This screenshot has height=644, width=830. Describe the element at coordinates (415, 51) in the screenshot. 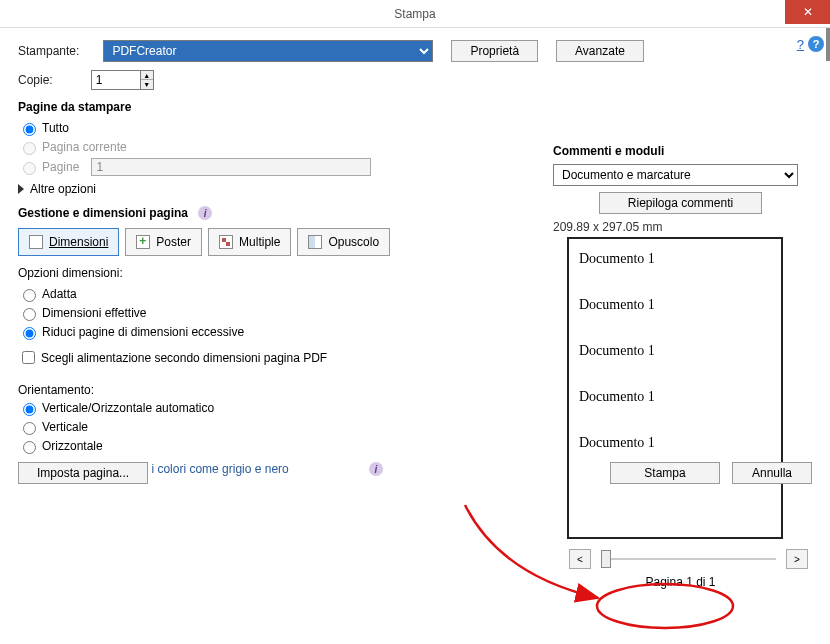

I see `printer-row: Stampante: PDFCreator Proprietà Avanzate` at that location.